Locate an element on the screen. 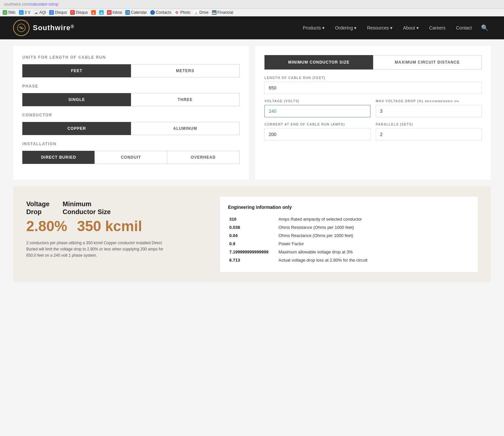 This screenshot has height=436, width=504. logo-text: Southwire is located at coordinates (52, 28).